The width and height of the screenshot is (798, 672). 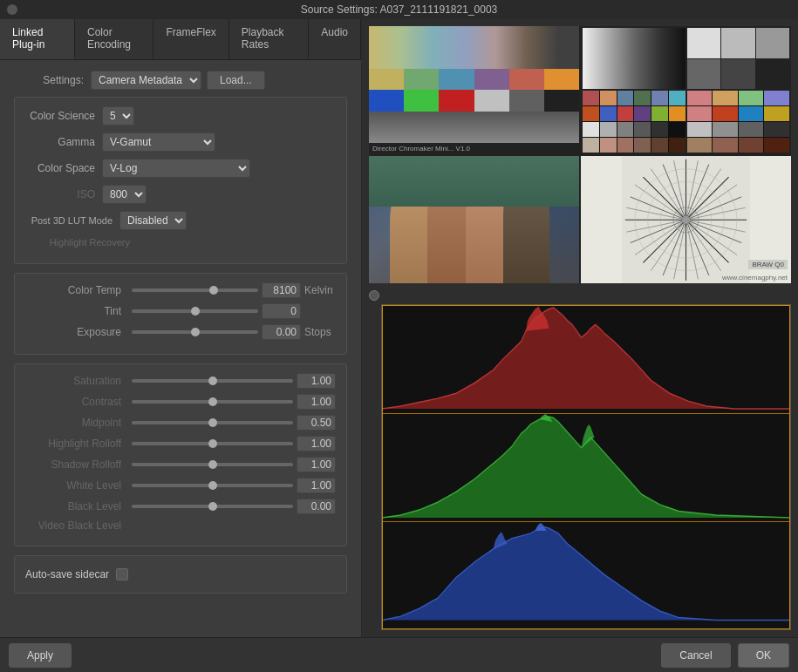 I want to click on tab-playback-rates: Playback Rates, so click(x=269, y=39).